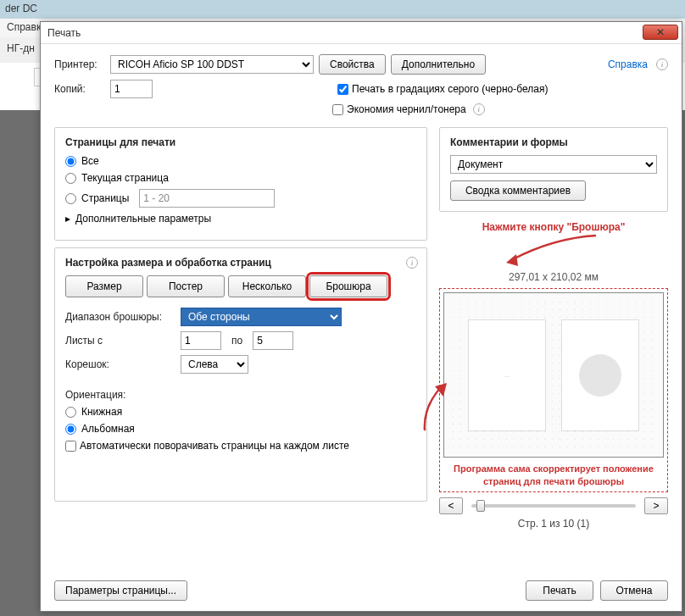 This screenshot has width=685, height=616. Describe the element at coordinates (353, 64) in the screenshot. I see `properties-button: Свойства` at that location.